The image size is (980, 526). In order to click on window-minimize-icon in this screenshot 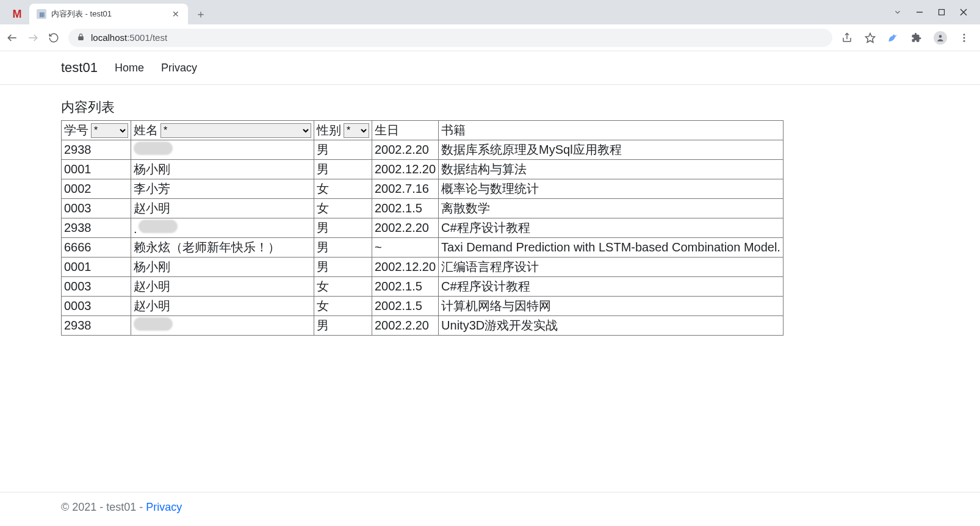, I will do `click(920, 12)`.